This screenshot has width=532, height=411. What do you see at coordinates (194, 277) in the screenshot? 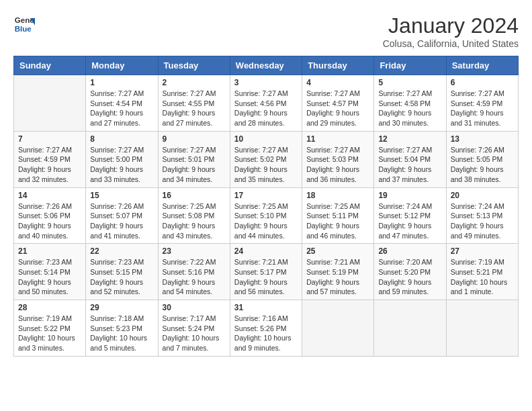
I see `day-info: Sunrise: 7:22 AMSunset: 5:16 PMDaylight:…` at bounding box center [194, 277].